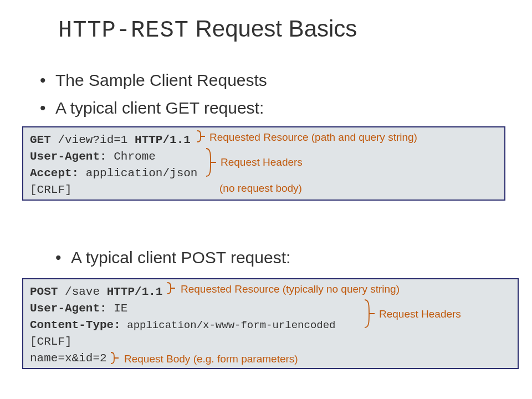  What do you see at coordinates (79, 291) in the screenshot?
I see `post-path: /save` at bounding box center [79, 291].